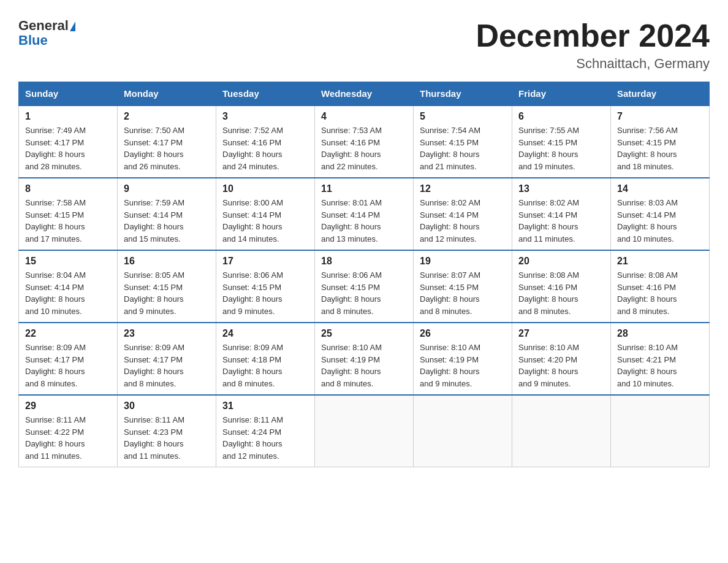  Describe the element at coordinates (364, 261) in the screenshot. I see `day-number: 18` at that location.